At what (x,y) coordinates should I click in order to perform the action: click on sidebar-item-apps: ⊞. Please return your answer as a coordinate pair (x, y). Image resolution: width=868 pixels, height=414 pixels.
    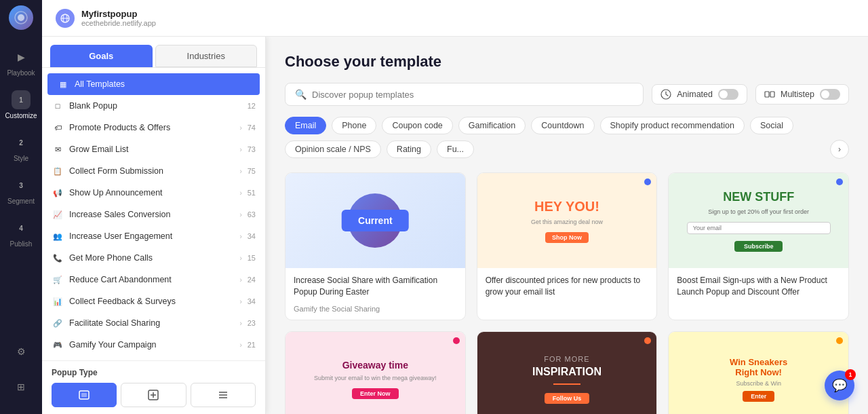
    Looking at the image, I should click on (21, 387).